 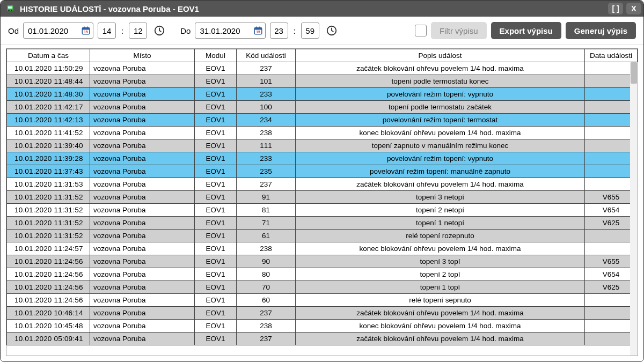 What do you see at coordinates (440, 146) in the screenshot?
I see `cell-desc: topení zapnuto v manuálním režimu konec` at bounding box center [440, 146].